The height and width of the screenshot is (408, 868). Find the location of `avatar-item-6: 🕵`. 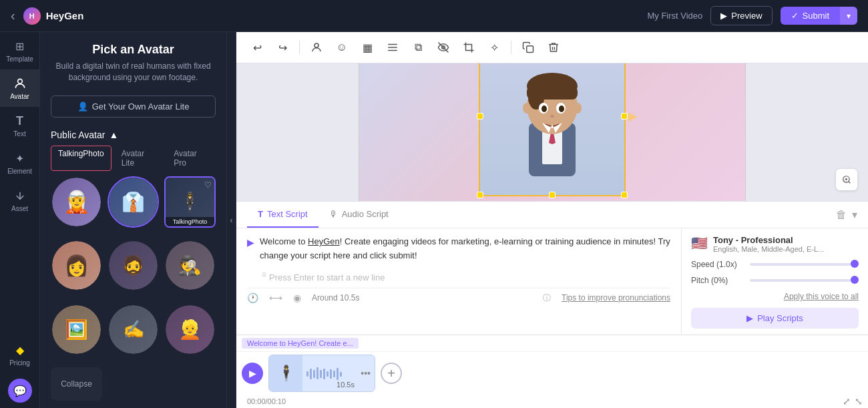

avatar-item-6: 🕵 is located at coordinates (190, 266).